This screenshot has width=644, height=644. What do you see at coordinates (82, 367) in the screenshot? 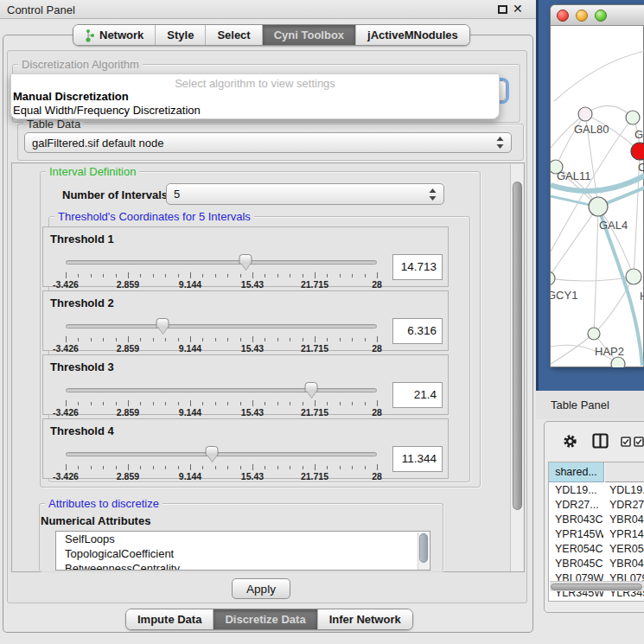
I see `threshold-3-label: Threshold 3` at bounding box center [82, 367].